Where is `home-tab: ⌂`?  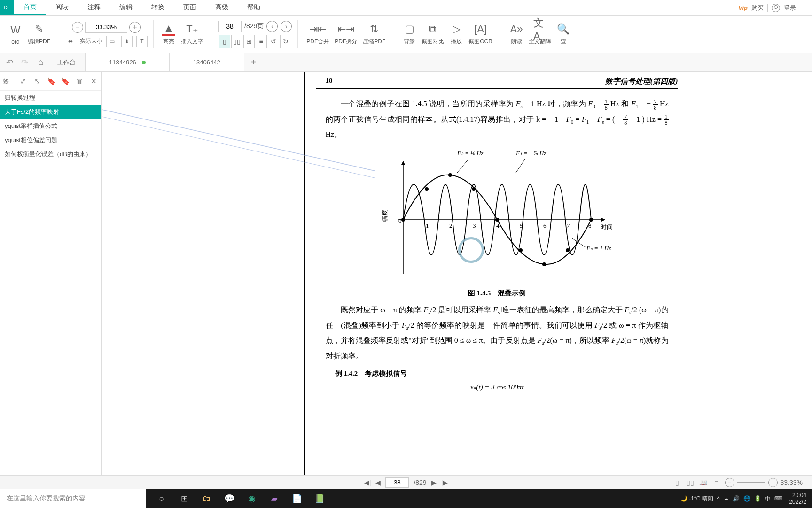 home-tab: ⌂ is located at coordinates (41, 62).